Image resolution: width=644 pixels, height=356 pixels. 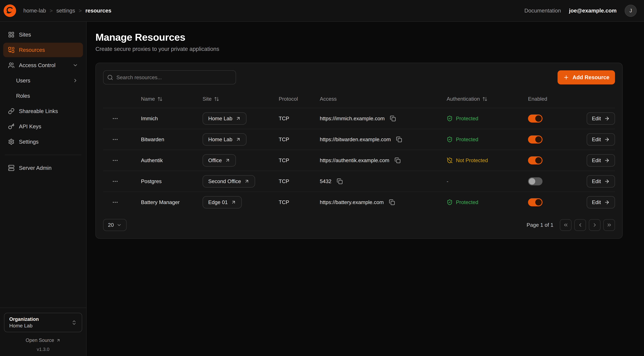 What do you see at coordinates (488, 99) in the screenshot?
I see `column-header-authentication: Authentication` at bounding box center [488, 99].